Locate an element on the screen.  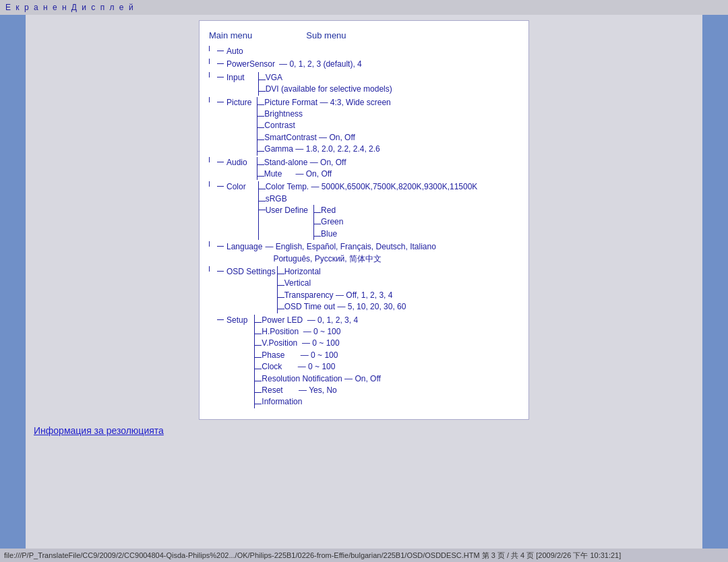
status-bar-text: file:///P/P_TranslateFile/CC9/2009/2/CC9… is located at coordinates (313, 555).